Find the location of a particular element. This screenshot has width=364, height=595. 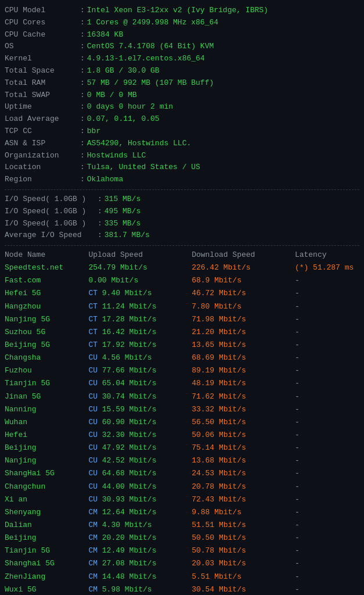

upload-speed: 30.74 Mbit/s is located at coordinates (129, 396).